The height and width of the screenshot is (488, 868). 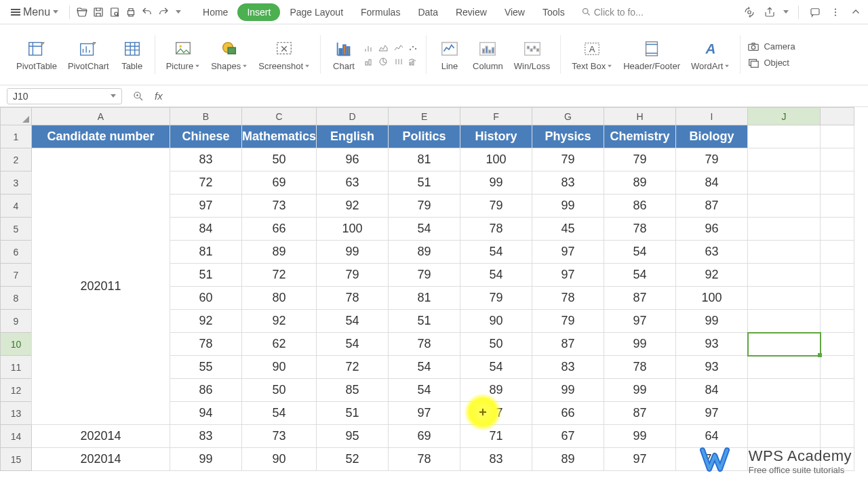 What do you see at coordinates (471, 12) in the screenshot?
I see `tab-review: Review` at bounding box center [471, 12].